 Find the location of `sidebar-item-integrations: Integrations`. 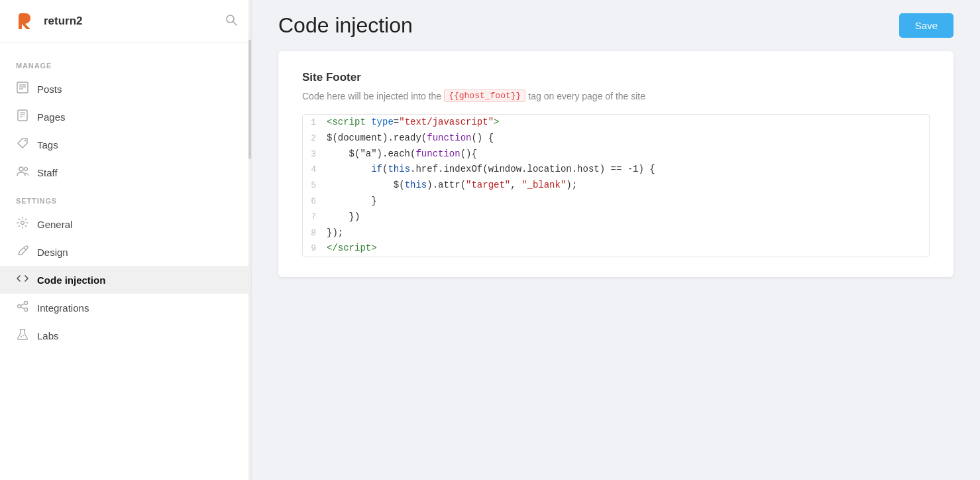

sidebar-item-integrations: Integrations is located at coordinates (126, 308).